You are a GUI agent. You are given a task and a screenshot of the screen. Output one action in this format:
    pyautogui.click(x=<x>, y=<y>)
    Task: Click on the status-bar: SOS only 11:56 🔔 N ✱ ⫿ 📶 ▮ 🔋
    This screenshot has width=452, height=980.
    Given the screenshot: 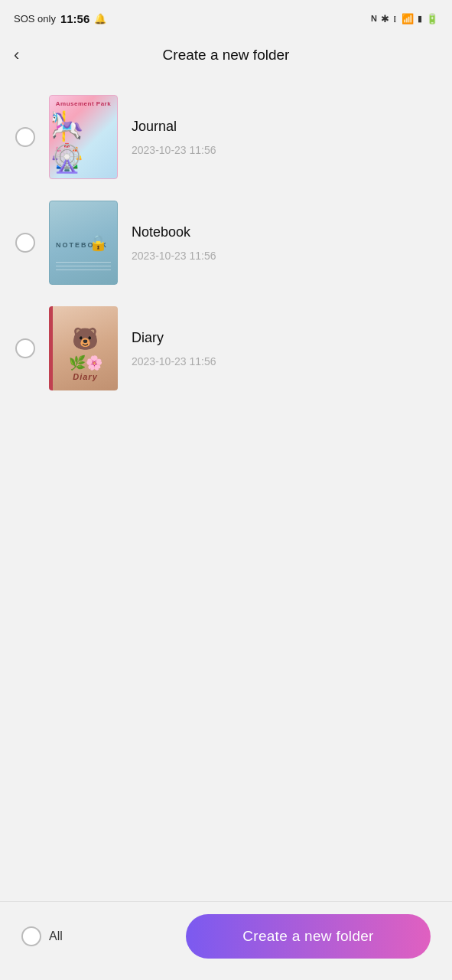 What is the action you would take?
    pyautogui.click(x=226, y=17)
    